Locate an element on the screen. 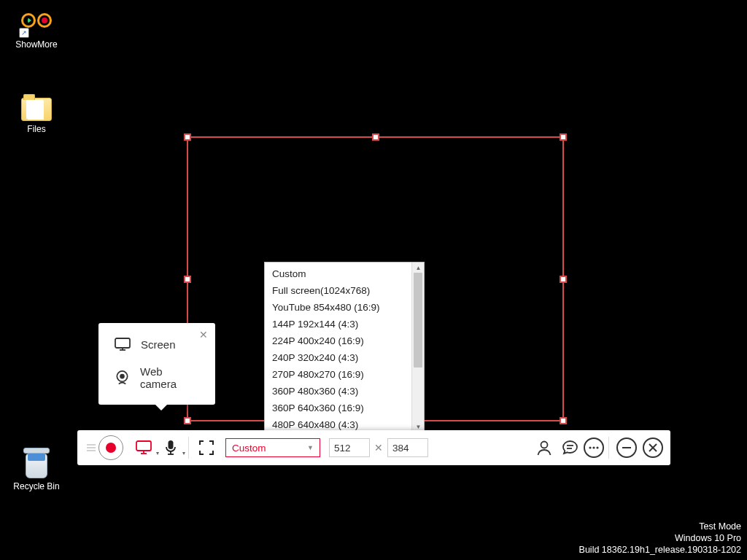 The height and width of the screenshot is (560, 747). desktop-icon-showmore: ↗ ShowMore is located at coordinates (36, 27).